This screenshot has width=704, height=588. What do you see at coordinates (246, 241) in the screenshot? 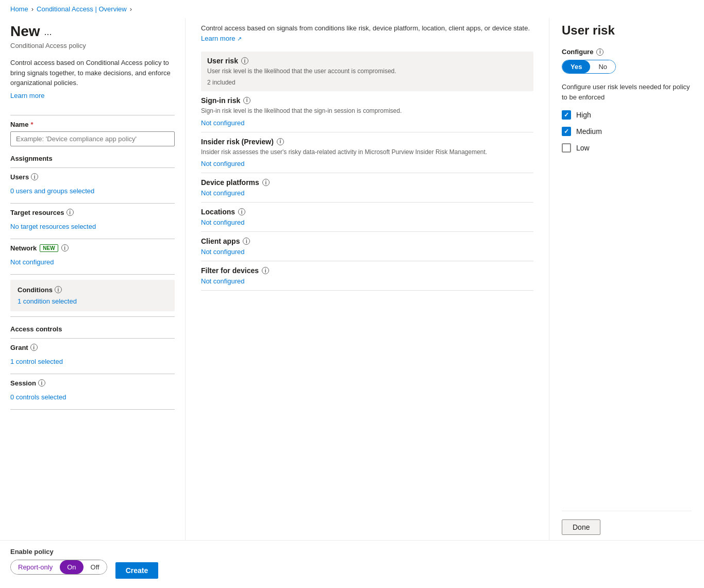
I see `condition-info-icon-client-apps: i` at bounding box center [246, 241].